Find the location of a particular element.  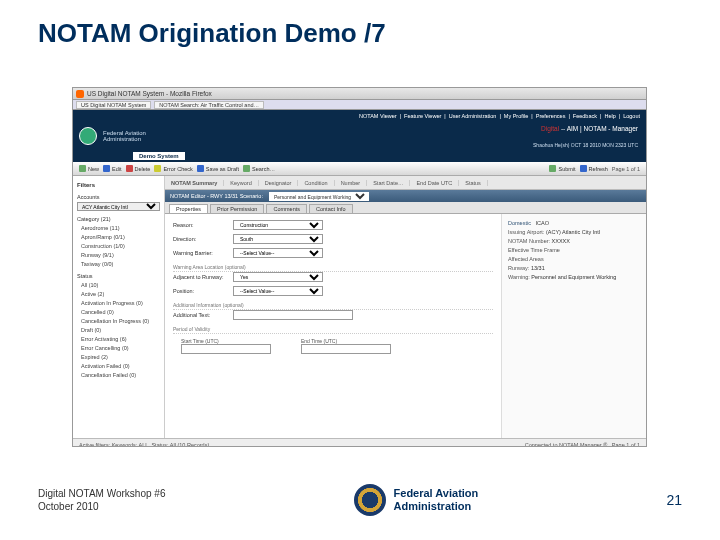

search-button: Search… is located at coordinates (259, 168).